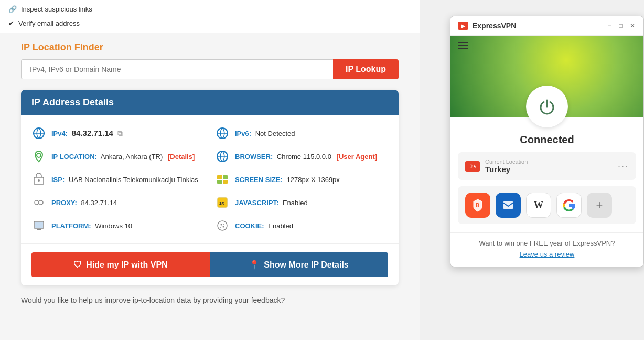  What do you see at coordinates (621, 26) in the screenshot?
I see `restore-button: □` at bounding box center [621, 26].